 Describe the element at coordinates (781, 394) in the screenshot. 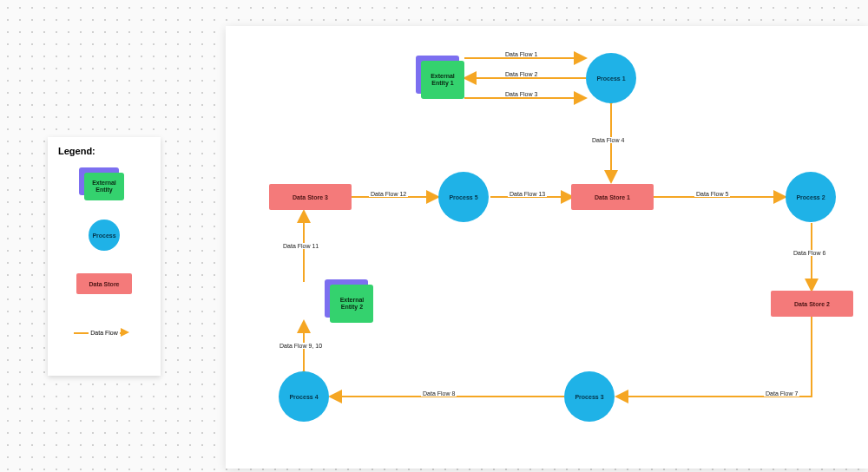

I see `flow-label-7: Data Flow 7` at that location.